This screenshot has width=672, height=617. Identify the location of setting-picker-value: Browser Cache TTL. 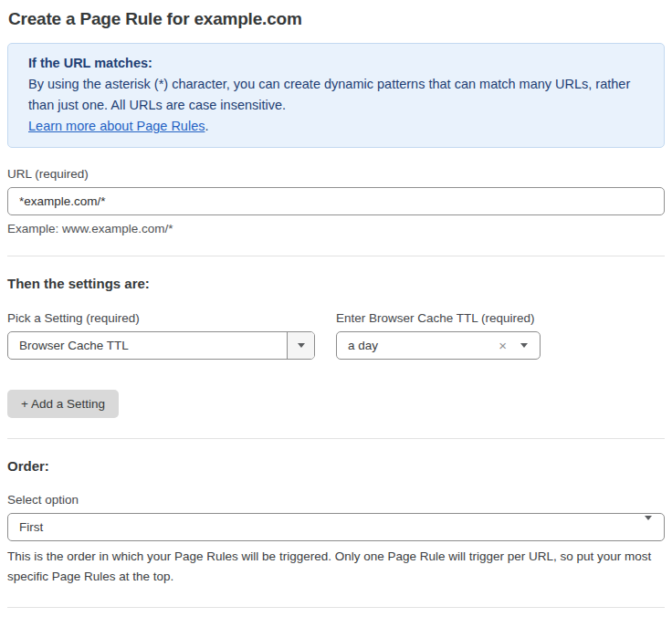
(148, 345).